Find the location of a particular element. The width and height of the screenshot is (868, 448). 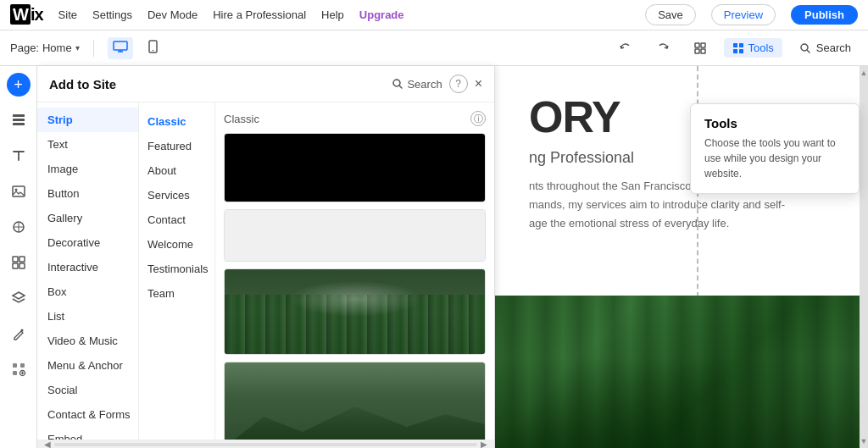

top-nav: Wix Site Settings Dev Mode Hire a Profes… is located at coordinates (434, 15).